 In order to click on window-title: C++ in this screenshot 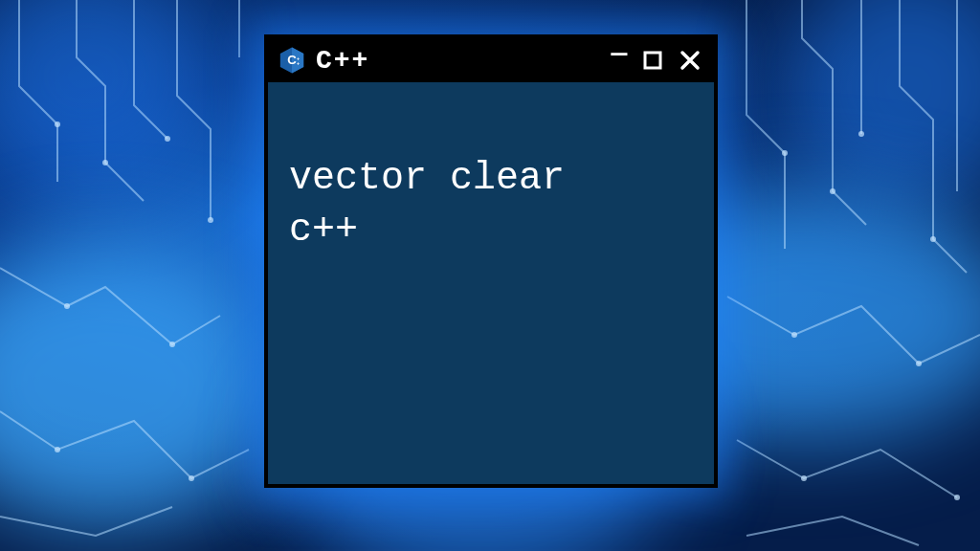, I will do `click(457, 61)`.